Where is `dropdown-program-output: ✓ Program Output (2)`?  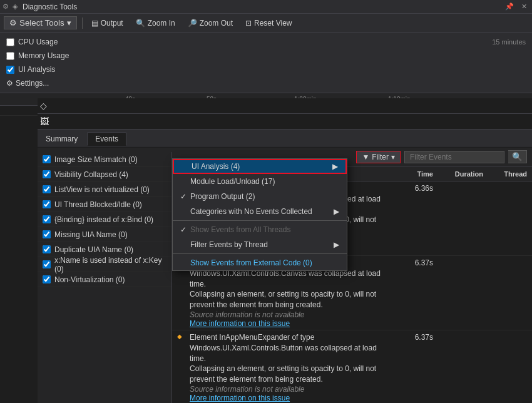 dropdown-program-output: ✓ Program Output (2) is located at coordinates (260, 196).